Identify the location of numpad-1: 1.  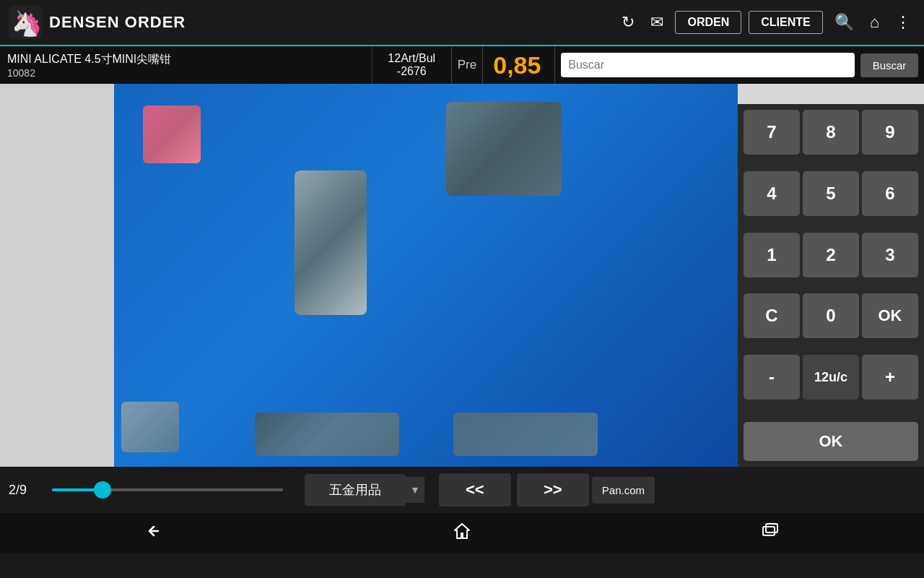
(772, 255).